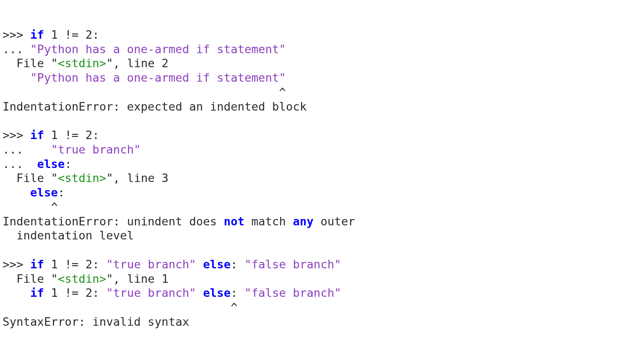 Image resolution: width=625 pixels, height=364 pixels. I want to click on code-line: indentation level, so click(312, 236).